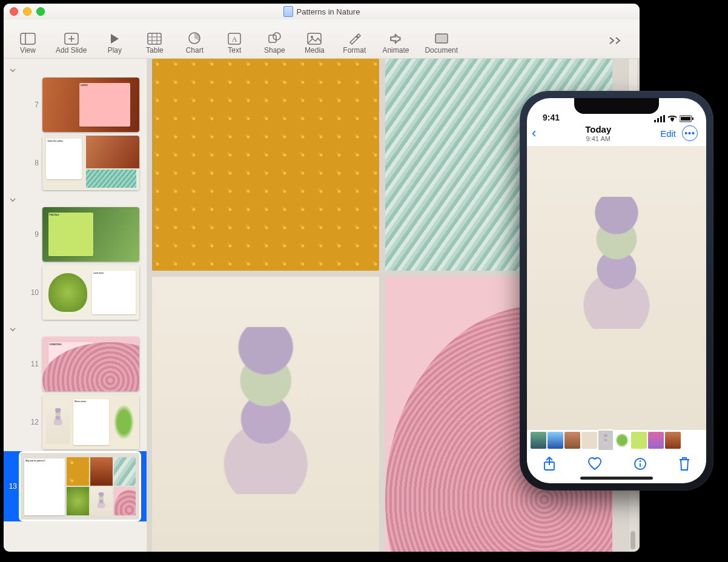 The width and height of the screenshot is (728, 562). What do you see at coordinates (28, 44) in the screenshot?
I see `view-button: View` at bounding box center [28, 44].